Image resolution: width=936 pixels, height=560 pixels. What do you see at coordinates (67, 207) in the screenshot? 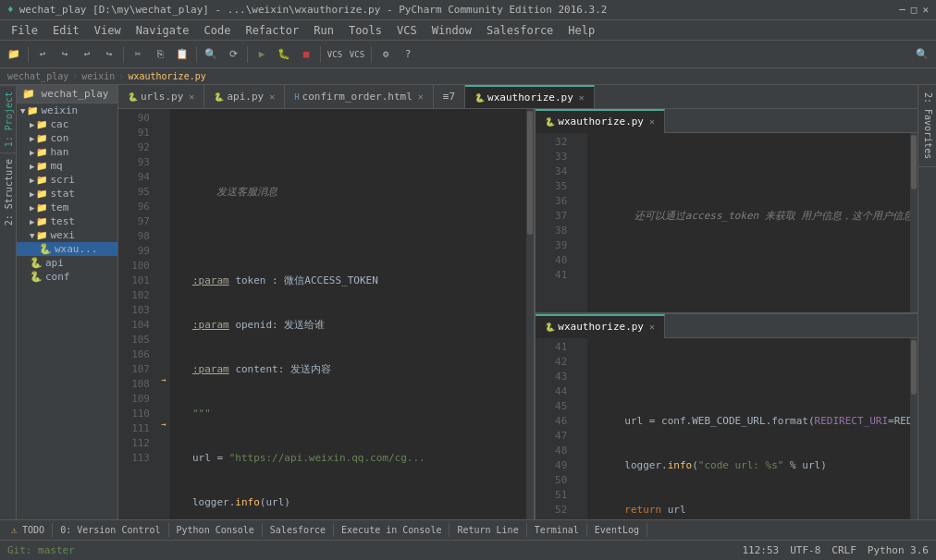
I see `sidebar-item-tem: ▶ 📁 tem` at bounding box center [67, 207].